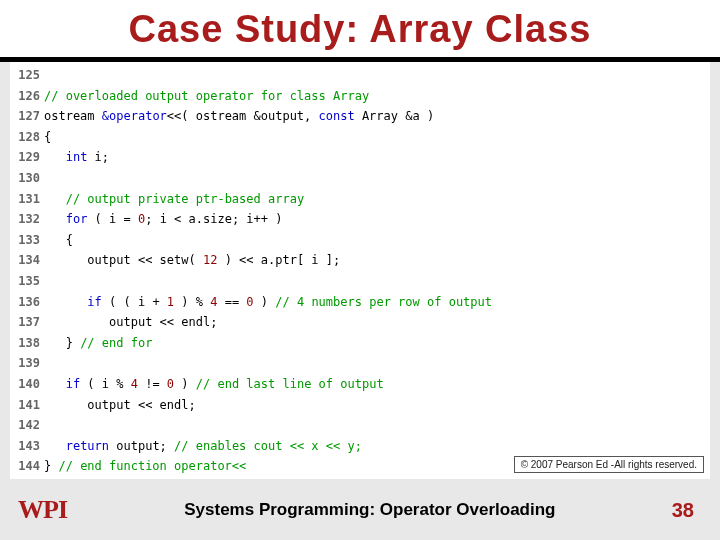 The width and height of the screenshot is (720, 540). I want to click on line-number: 126, so click(25, 96).